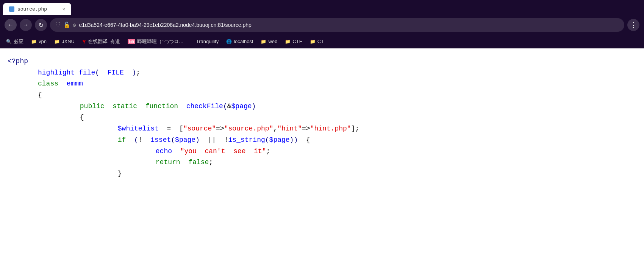 The height and width of the screenshot is (253, 644). Describe the element at coordinates (140, 140) in the screenshot. I see `code-token: !` at that location.